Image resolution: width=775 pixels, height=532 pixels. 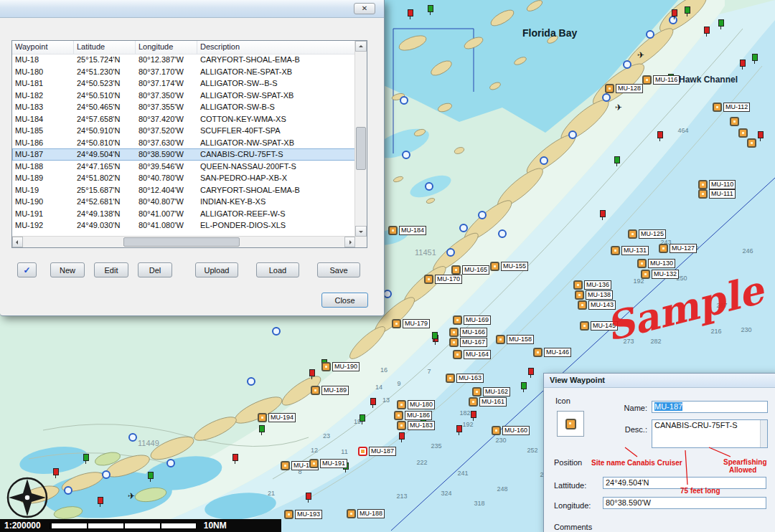 I want to click on dialog-titlebar: ✕, so click(x=192, y=9).